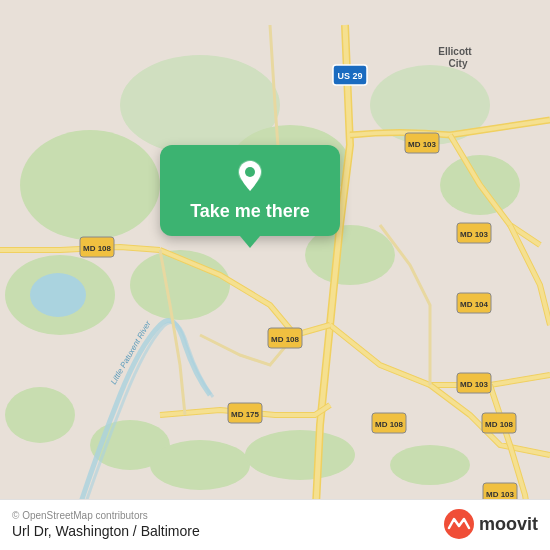  I want to click on take-me-there-button: Take me there, so click(250, 212).